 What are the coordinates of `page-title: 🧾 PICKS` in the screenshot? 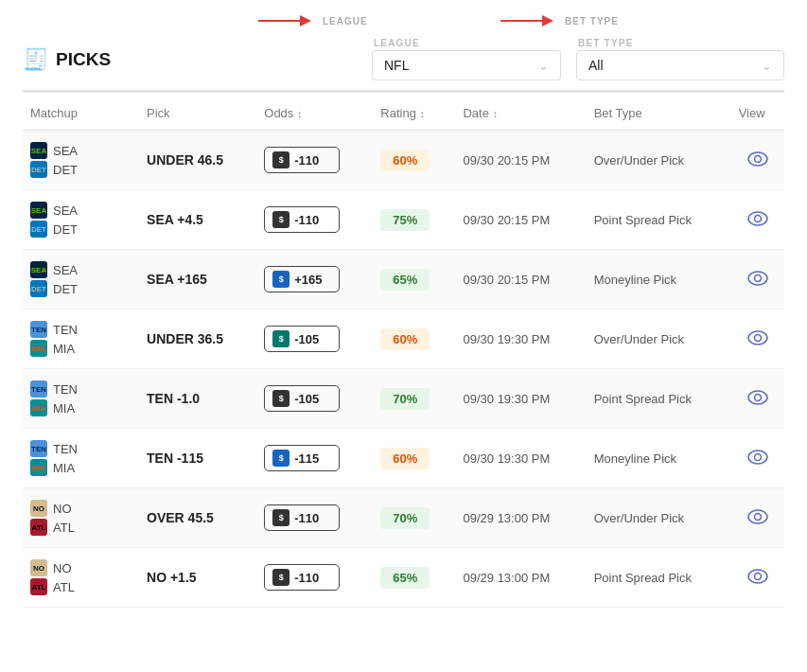 It's located at (66, 60).